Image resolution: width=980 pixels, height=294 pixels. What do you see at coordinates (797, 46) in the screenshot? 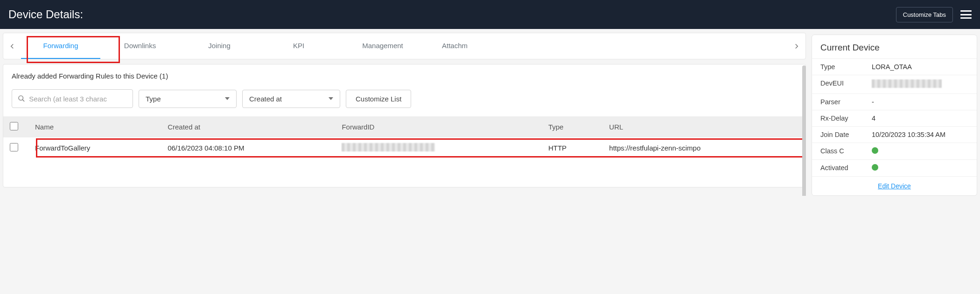
I see `tab-scroll-right` at bounding box center [797, 46].